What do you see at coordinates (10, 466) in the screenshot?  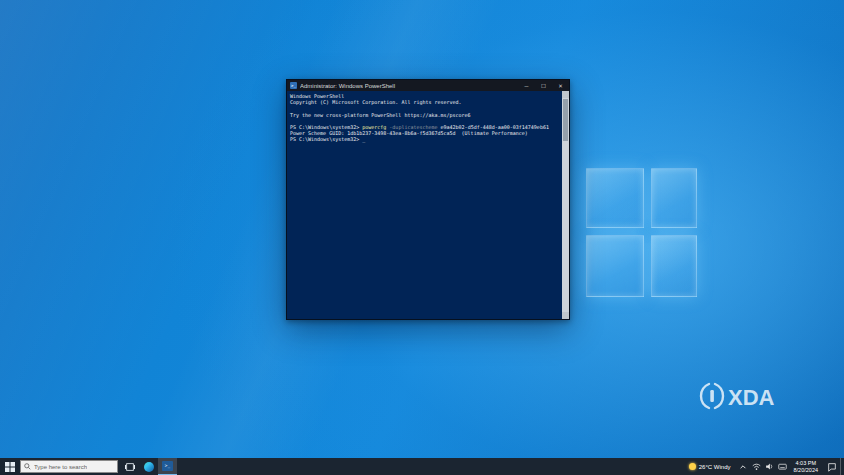 I see `start-button` at bounding box center [10, 466].